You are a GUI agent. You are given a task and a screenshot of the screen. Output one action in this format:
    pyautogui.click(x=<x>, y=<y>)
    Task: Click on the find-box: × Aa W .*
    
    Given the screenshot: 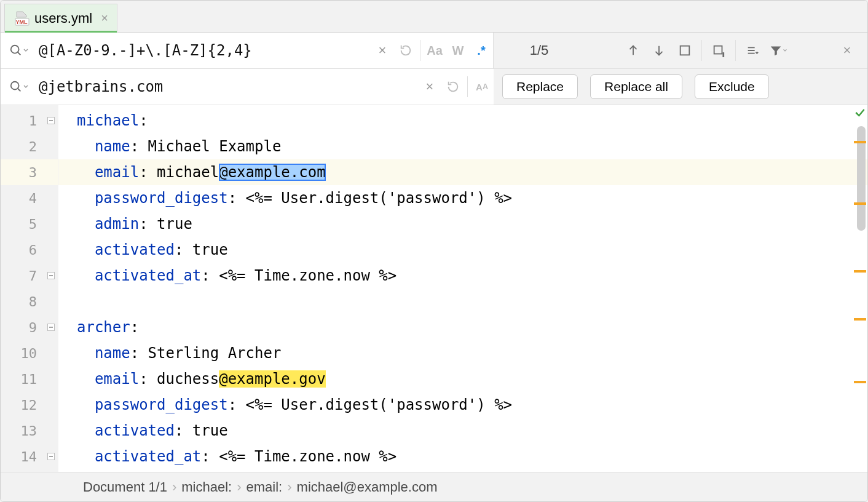 What is the action you would take?
    pyautogui.click(x=247, y=50)
    